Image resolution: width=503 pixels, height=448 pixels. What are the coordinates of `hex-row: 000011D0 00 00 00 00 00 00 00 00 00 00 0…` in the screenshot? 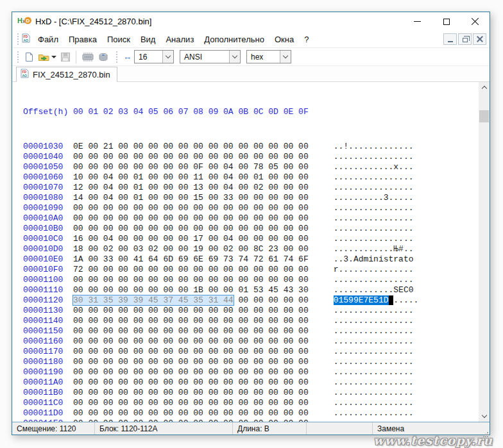 It's located at (251, 413).